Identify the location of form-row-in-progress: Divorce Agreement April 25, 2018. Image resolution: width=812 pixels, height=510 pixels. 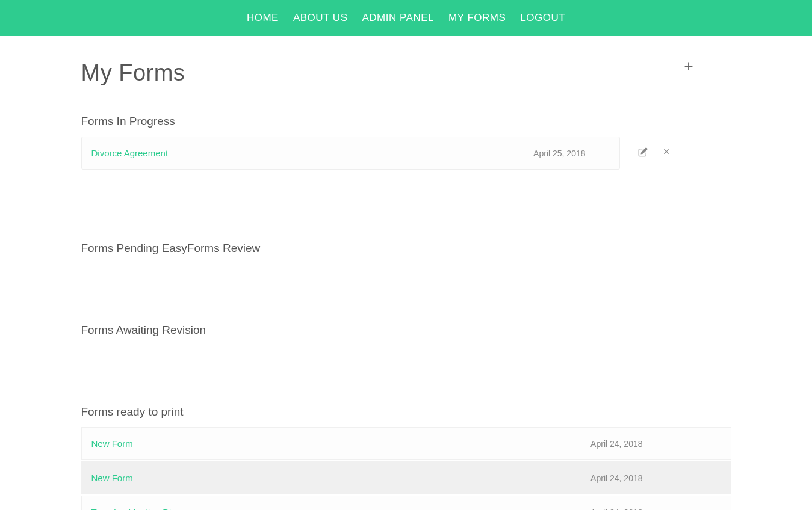
(406, 153).